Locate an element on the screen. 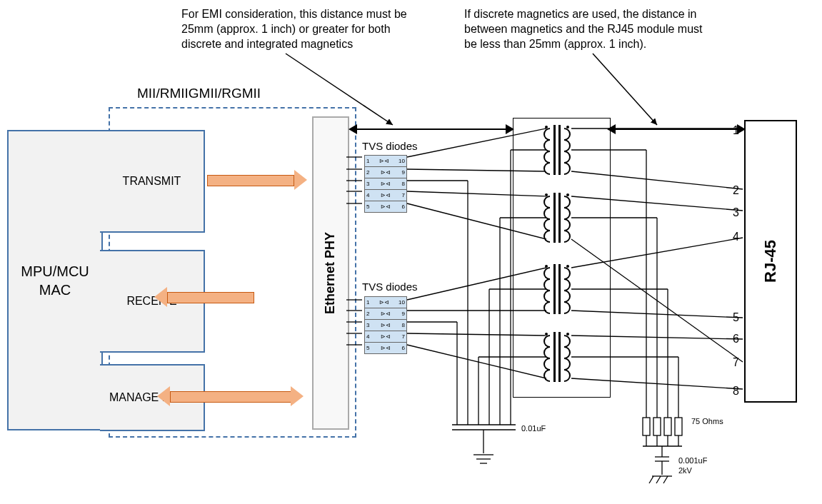 This screenshot has width=822, height=504. mcu-label: MPU/MCU MAC is located at coordinates (55, 281).